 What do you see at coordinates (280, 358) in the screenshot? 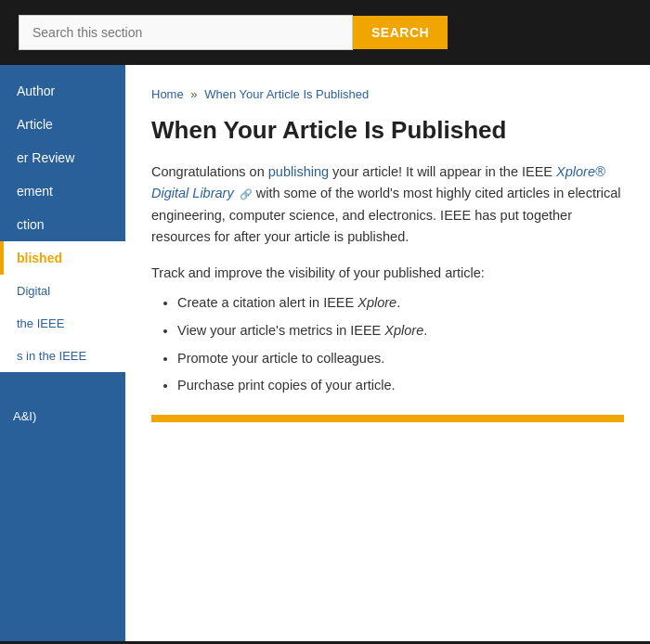
I see `bullet-text-3: Promote your article to colleagues.` at bounding box center [280, 358].